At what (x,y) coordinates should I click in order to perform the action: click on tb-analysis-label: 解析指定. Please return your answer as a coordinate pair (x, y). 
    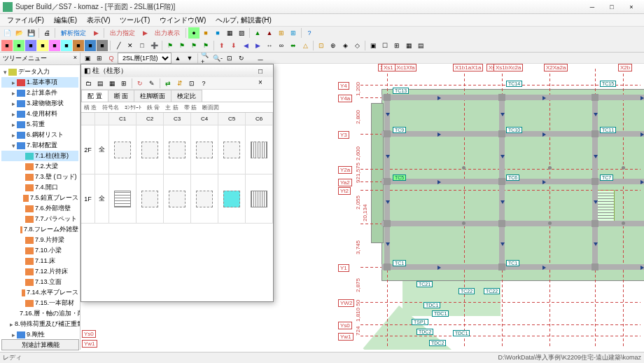
    Looking at the image, I should click on (74, 33).